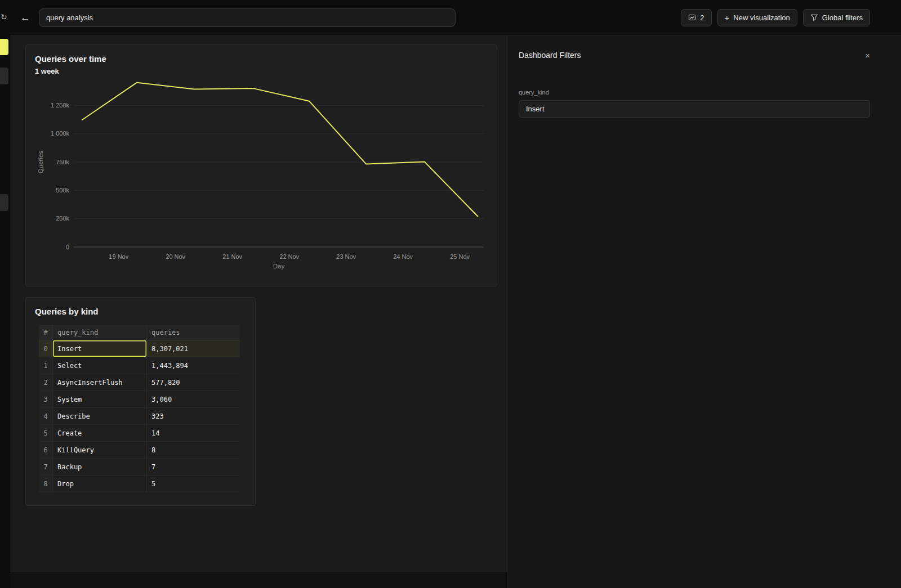 This screenshot has width=901, height=588. Describe the element at coordinates (140, 383) in the screenshot. I see `table-row: 2 AsyncInsertFlush 577,820` at that location.